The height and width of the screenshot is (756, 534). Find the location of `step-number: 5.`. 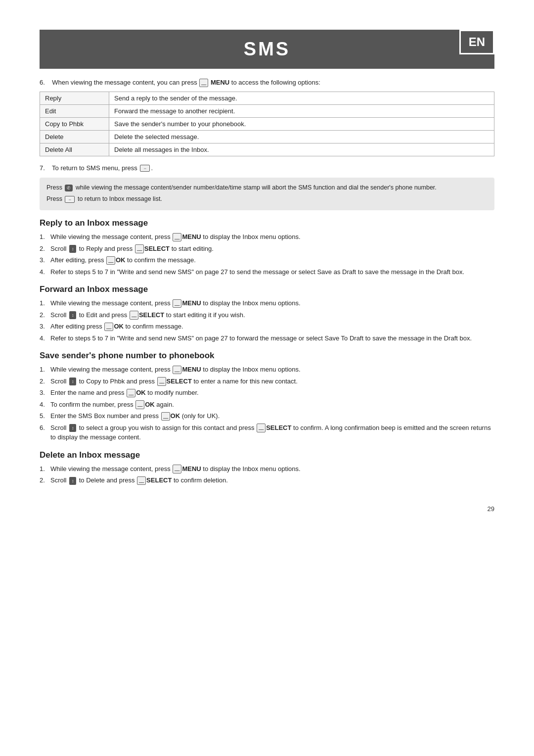

step-number: 5. is located at coordinates (45, 416).